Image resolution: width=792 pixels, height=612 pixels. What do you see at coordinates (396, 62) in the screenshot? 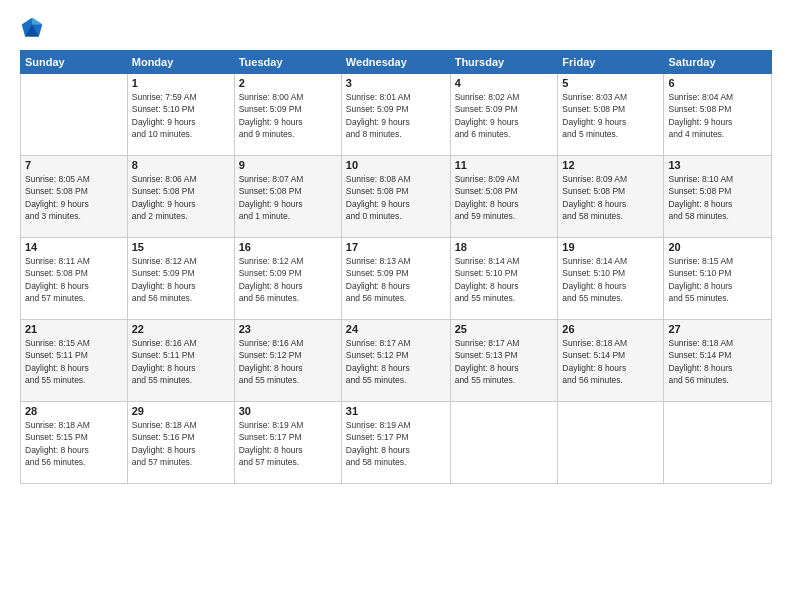
I see `header-row: Sunday Monday Tuesday Wednesday Thursday…` at bounding box center [396, 62].